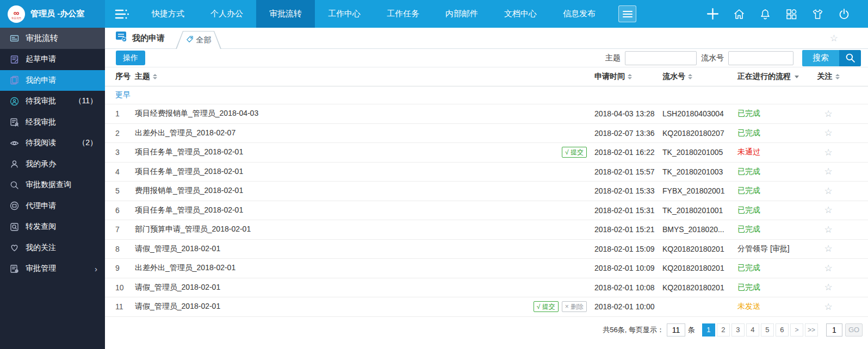  Describe the element at coordinates (579, 14) in the screenshot. I see `nav-item-信息发布: 信息发布` at that location.